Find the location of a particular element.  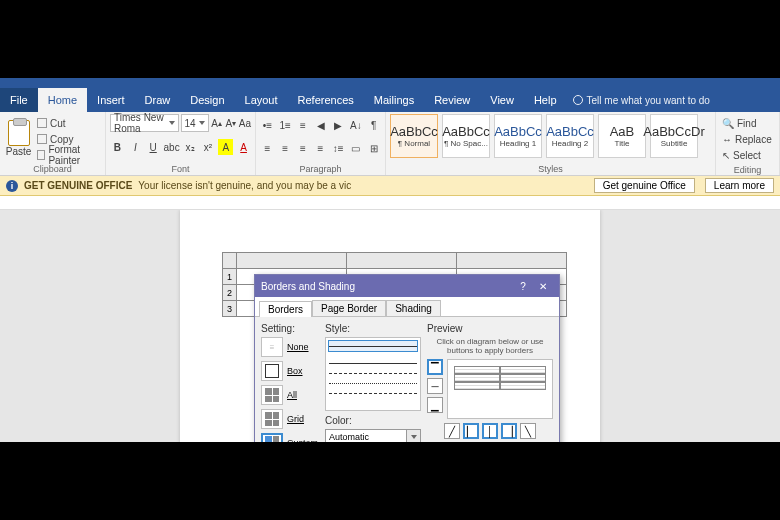

tab-shading: Shading is located at coordinates (414, 308).